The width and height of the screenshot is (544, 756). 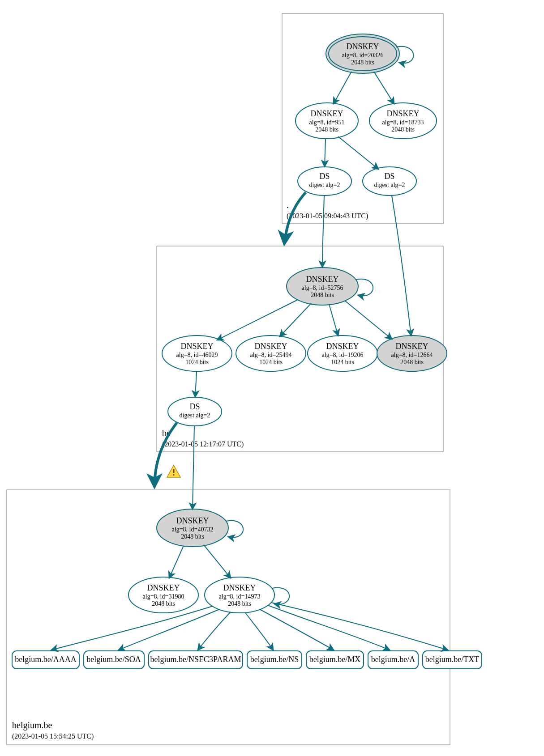 I want to click on svg-text: belgium.be/TXT, so click(x=452, y=659).